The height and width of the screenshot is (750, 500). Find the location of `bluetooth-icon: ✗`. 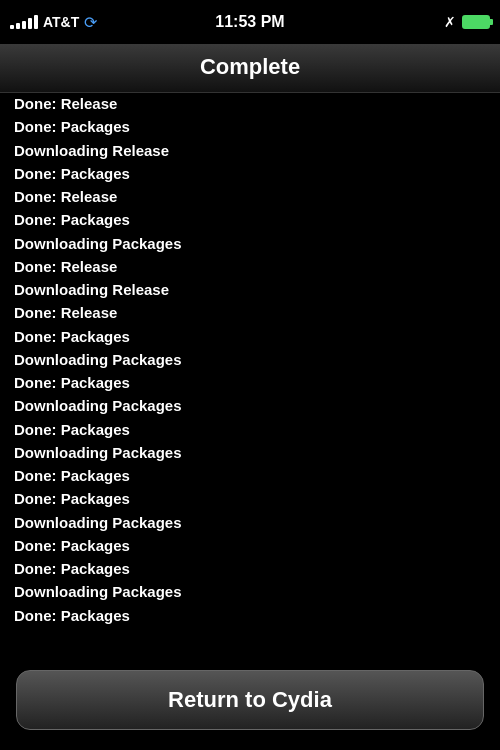

bluetooth-icon: ✗ is located at coordinates (450, 22).